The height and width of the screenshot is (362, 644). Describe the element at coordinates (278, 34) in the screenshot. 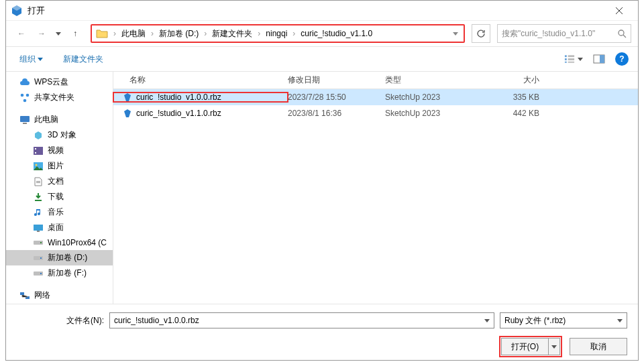

I see `address-bar: › 此电脑› 新加卷 (D:)› 新建文件夹› ningqi› curic_!s…` at that location.